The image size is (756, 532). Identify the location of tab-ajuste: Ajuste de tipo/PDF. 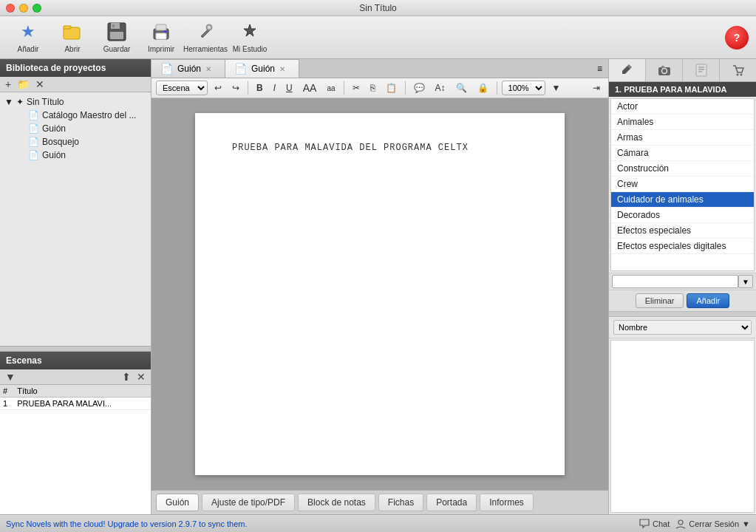
(248, 502).